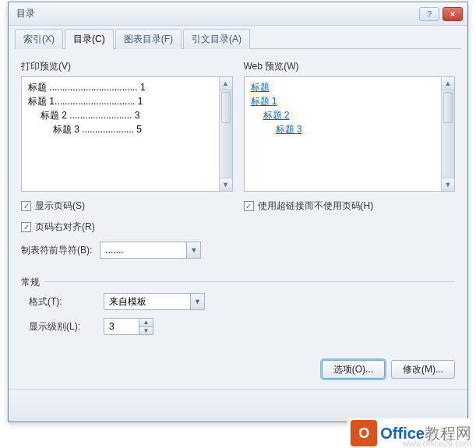  What do you see at coordinates (120, 87) in the screenshot?
I see `toc-line: 标题 .................................. 1` at bounding box center [120, 87].